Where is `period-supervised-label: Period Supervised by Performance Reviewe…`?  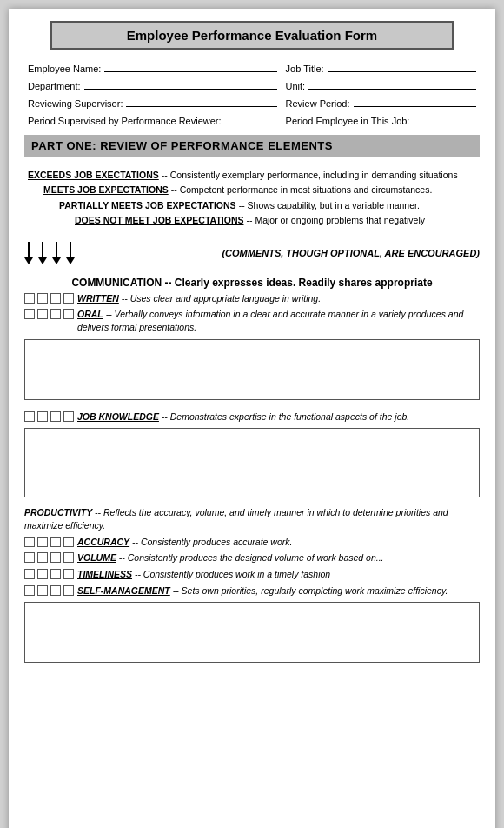
period-supervised-label: Period Supervised by Performance Reviewe… is located at coordinates (125, 121).